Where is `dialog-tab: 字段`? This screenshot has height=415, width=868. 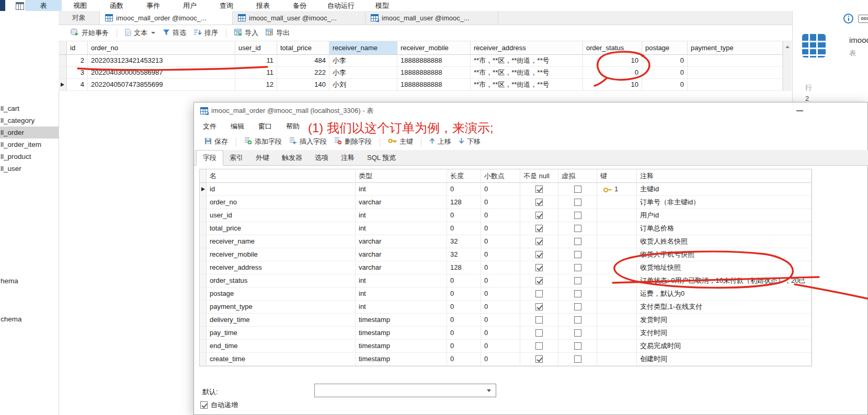 dialog-tab: 字段 is located at coordinates (210, 158).